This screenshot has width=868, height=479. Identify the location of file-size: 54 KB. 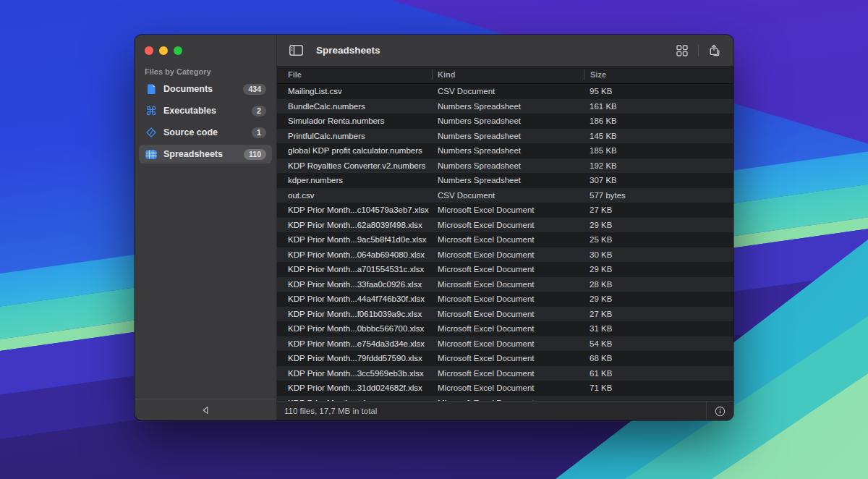
(658, 344).